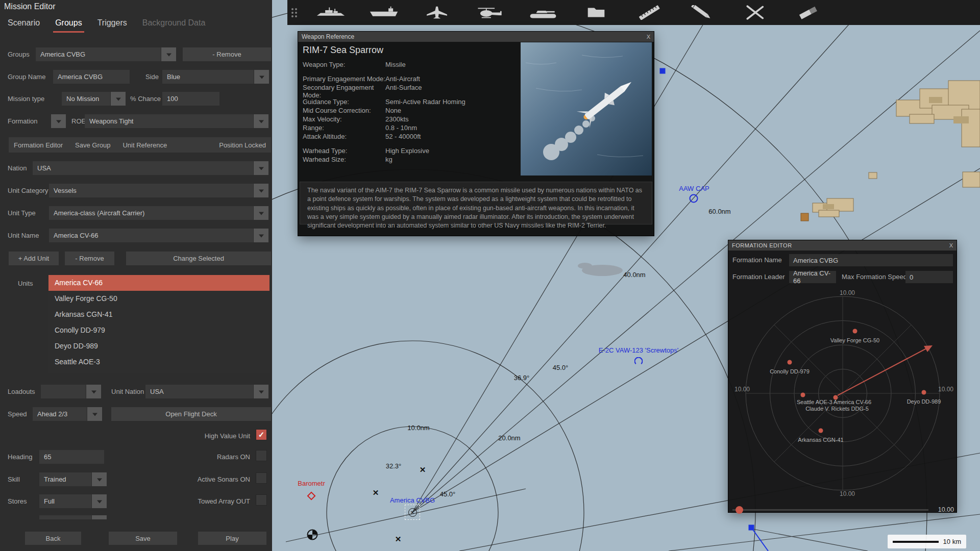 The height and width of the screenshot is (551, 980). I want to click on unit-type-label: Unit Type, so click(21, 213).